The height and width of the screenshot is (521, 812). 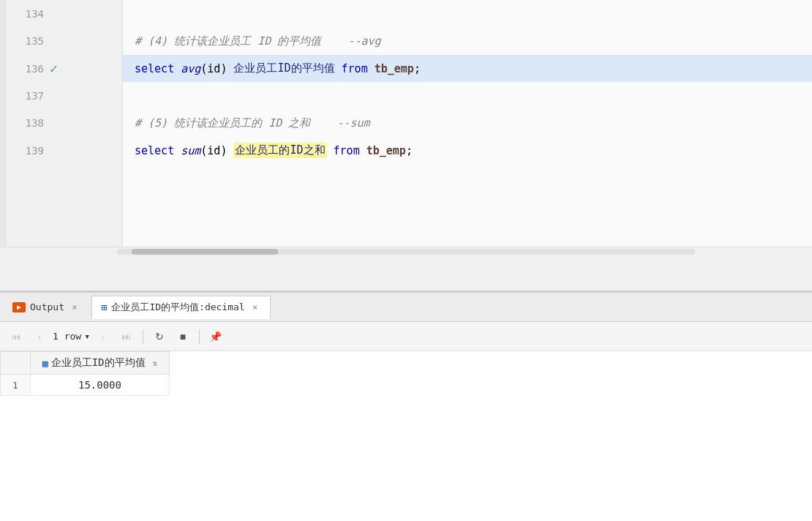 I want to click on line-num-empty1, so click(x=64, y=179).